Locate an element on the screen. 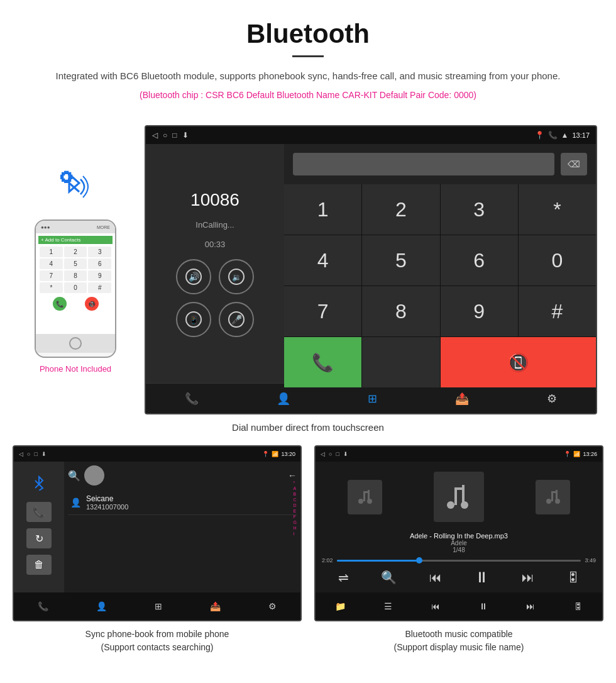  bt-logo-icon is located at coordinates (39, 483).